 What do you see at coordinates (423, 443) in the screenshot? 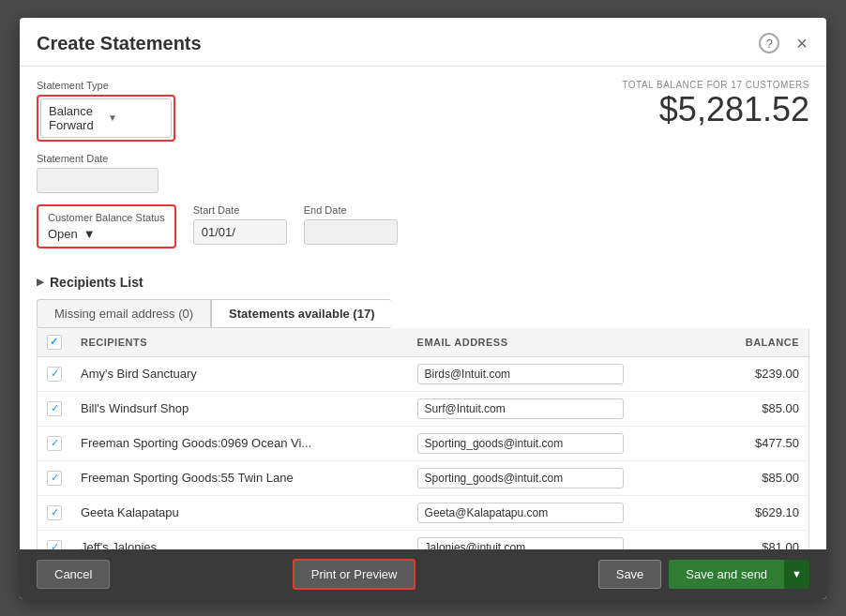
I see `table-row: Freeman Sporting Goods:0969 Ocean Vi... …` at bounding box center [423, 443].